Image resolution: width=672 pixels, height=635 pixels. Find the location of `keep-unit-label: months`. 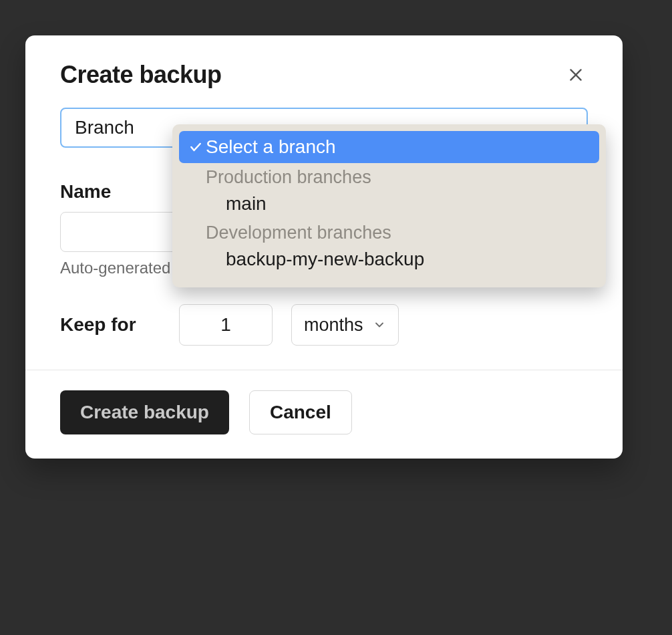

keep-unit-label: months is located at coordinates (334, 325).